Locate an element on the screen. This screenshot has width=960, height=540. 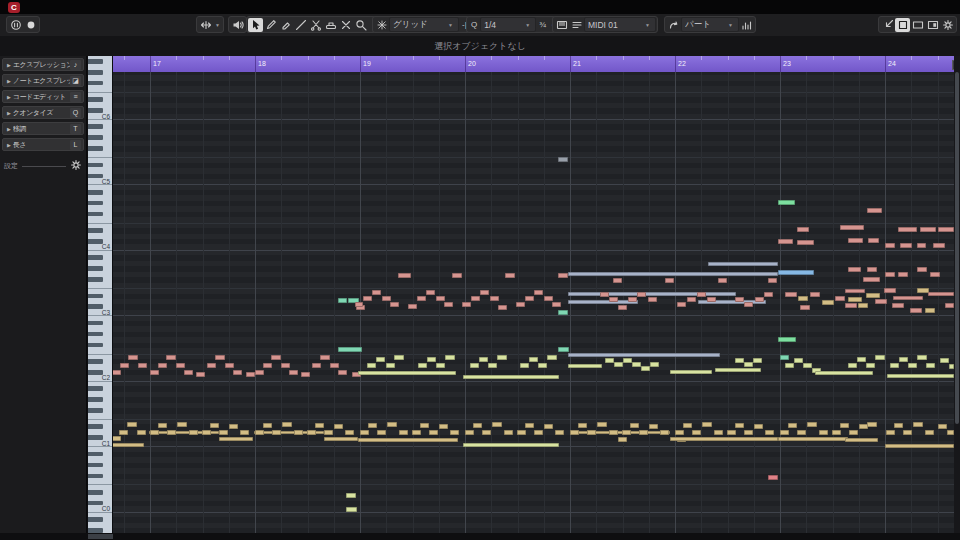
part-dropdown: パート ▼ is located at coordinates (710, 24).